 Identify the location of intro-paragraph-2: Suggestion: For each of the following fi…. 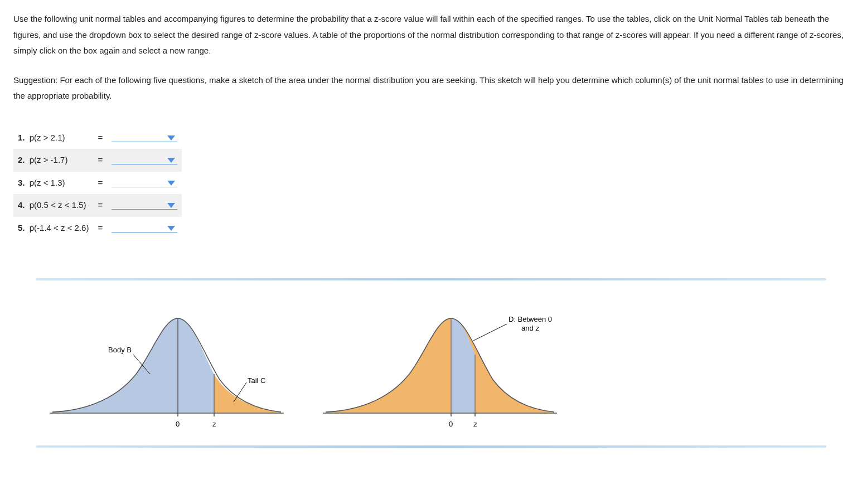
(431, 88).